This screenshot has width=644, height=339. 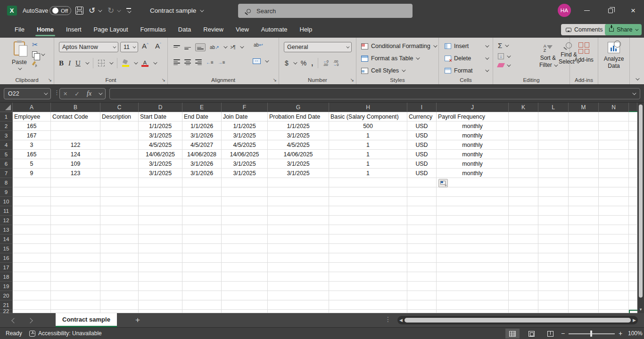 I want to click on grid-cell: 3/1/2026, so click(x=202, y=164).